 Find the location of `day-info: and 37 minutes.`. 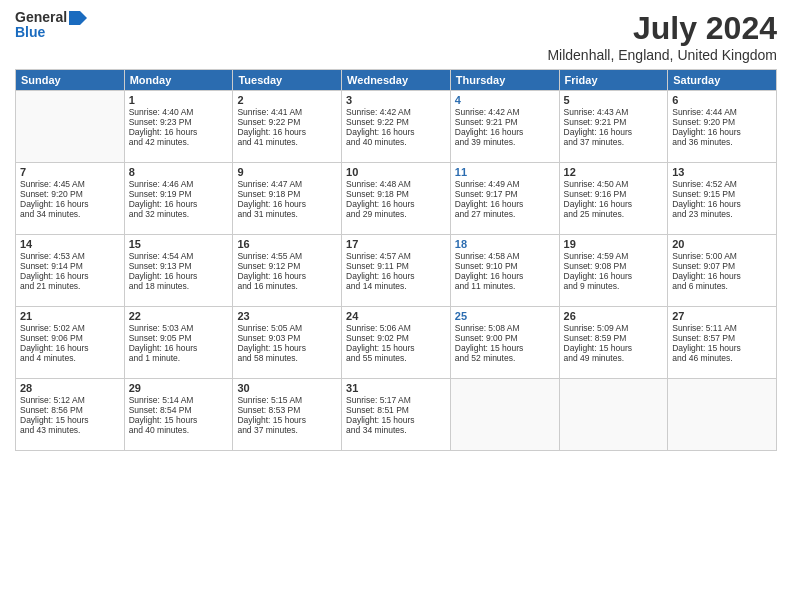

day-info: and 37 minutes. is located at coordinates (287, 430).